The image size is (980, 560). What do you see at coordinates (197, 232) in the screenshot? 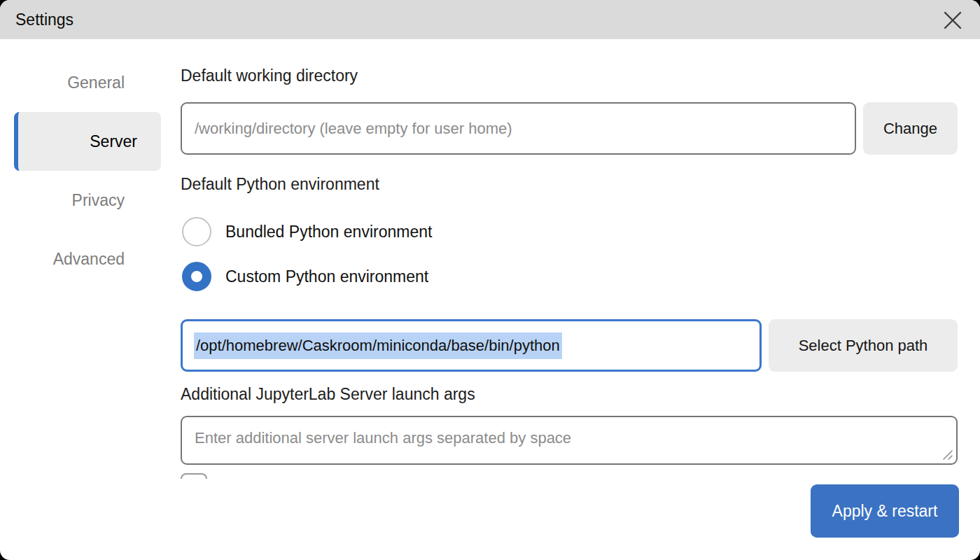
I see `radio-unselected-icon` at bounding box center [197, 232].